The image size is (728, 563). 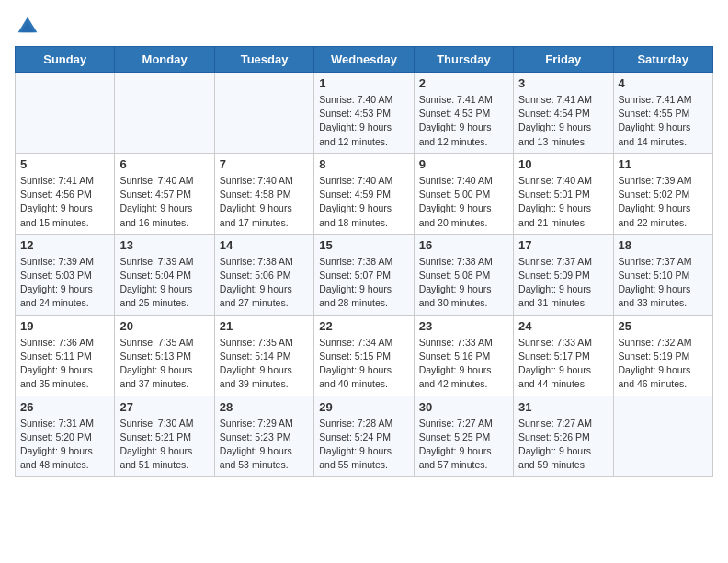 I want to click on day-number: 18, so click(x=664, y=245).